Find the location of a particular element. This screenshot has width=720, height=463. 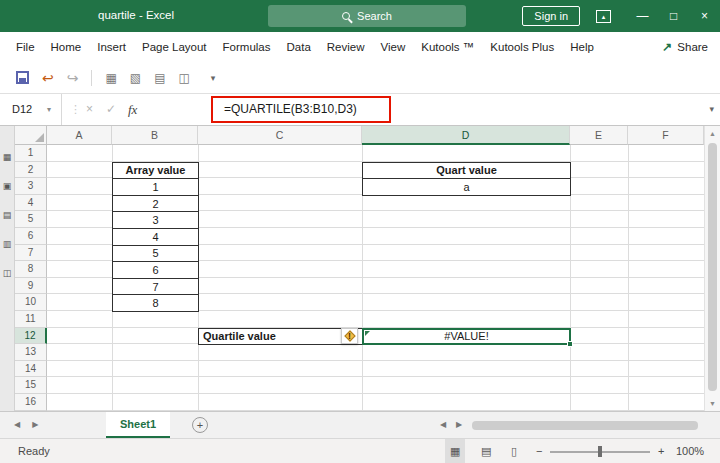

row-header-9: 9 is located at coordinates (31, 286).